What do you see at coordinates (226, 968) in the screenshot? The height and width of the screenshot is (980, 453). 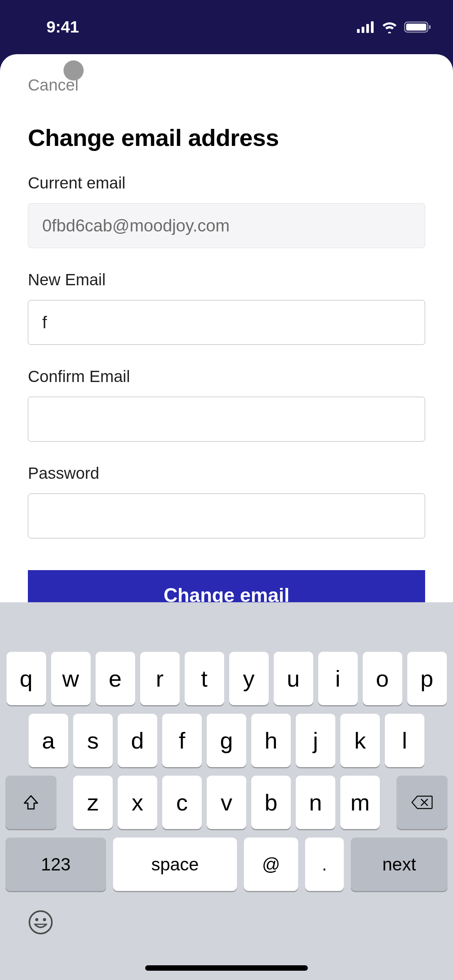 I see `home-indicator` at bounding box center [226, 968].